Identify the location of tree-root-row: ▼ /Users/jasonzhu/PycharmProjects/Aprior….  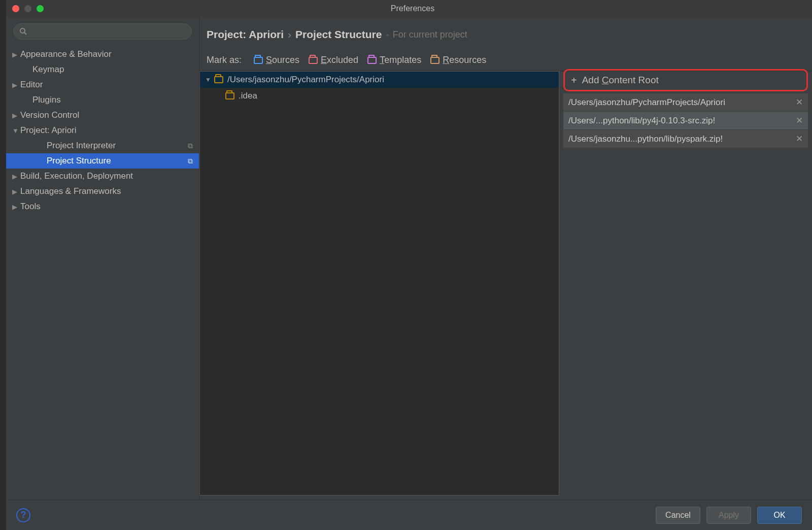
(380, 80).